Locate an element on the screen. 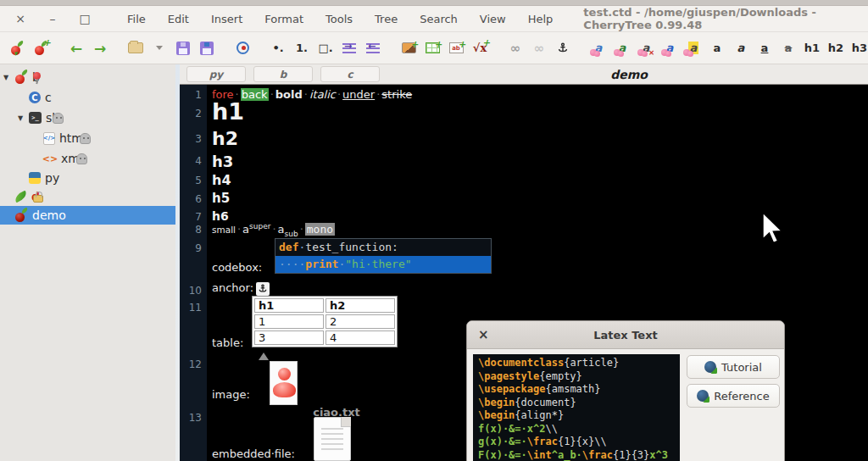 The height and width of the screenshot is (461, 868). heading-h2: h2 is located at coordinates (225, 139).